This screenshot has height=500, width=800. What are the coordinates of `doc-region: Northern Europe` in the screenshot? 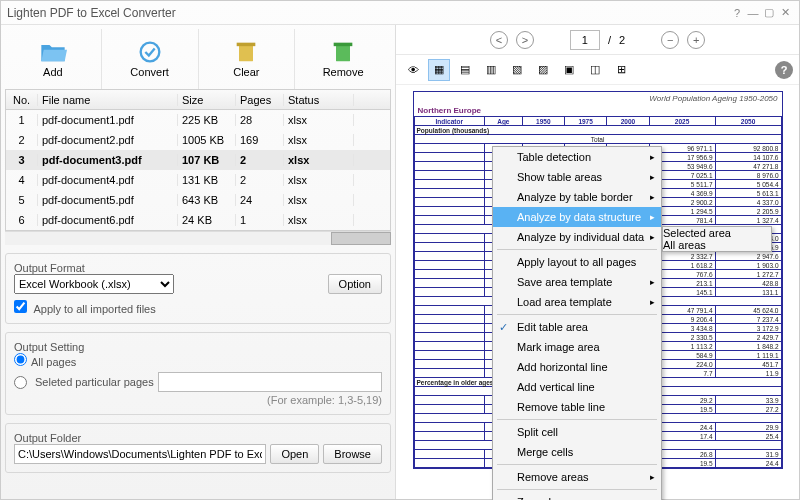 It's located at (598, 110).